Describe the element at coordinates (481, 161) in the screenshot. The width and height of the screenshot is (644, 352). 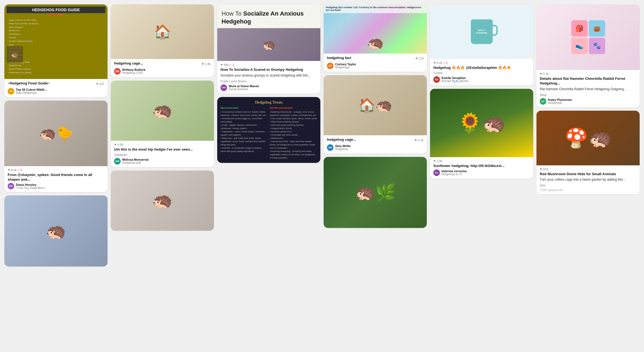
I see `sunflower-meta: 2.6k` at that location.